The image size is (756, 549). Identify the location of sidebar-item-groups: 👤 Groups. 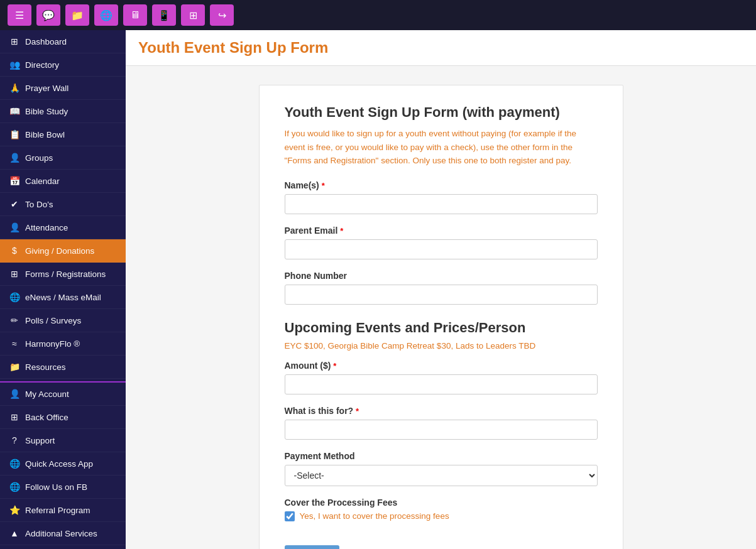
(63, 158).